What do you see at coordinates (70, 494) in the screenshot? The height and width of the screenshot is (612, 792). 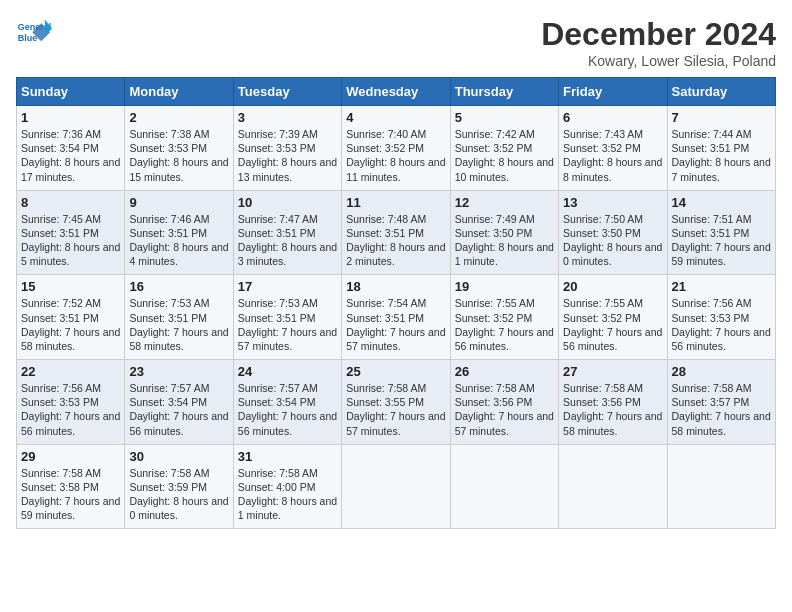 I see `day-info: Sunrise: 7:58 AM Sunset: 3:58 PM Dayligh…` at bounding box center [70, 494].